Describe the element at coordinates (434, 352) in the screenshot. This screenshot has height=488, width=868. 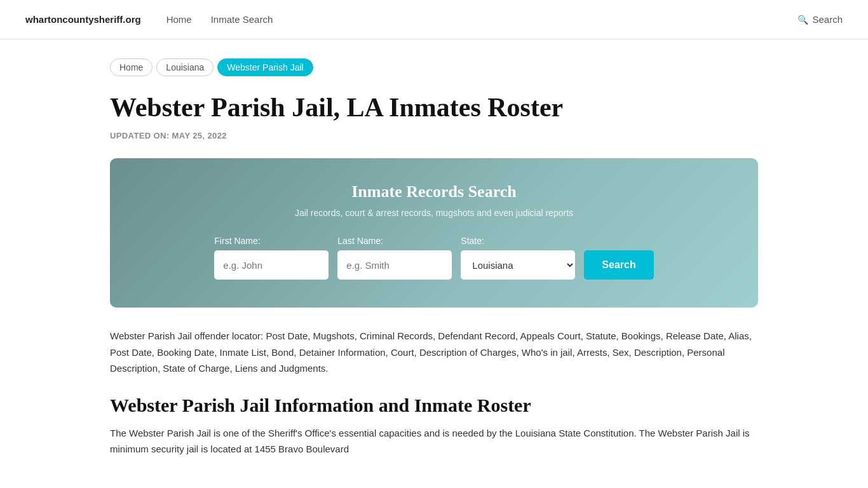
I see `body-text: Webster Parish Jail offender locator: Po…` at that location.